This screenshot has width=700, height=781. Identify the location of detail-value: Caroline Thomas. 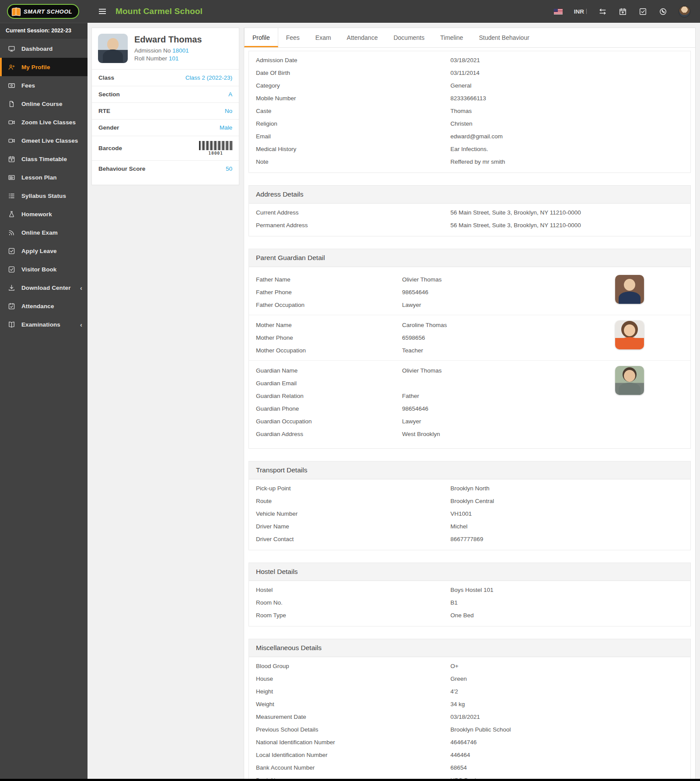
(505, 325).